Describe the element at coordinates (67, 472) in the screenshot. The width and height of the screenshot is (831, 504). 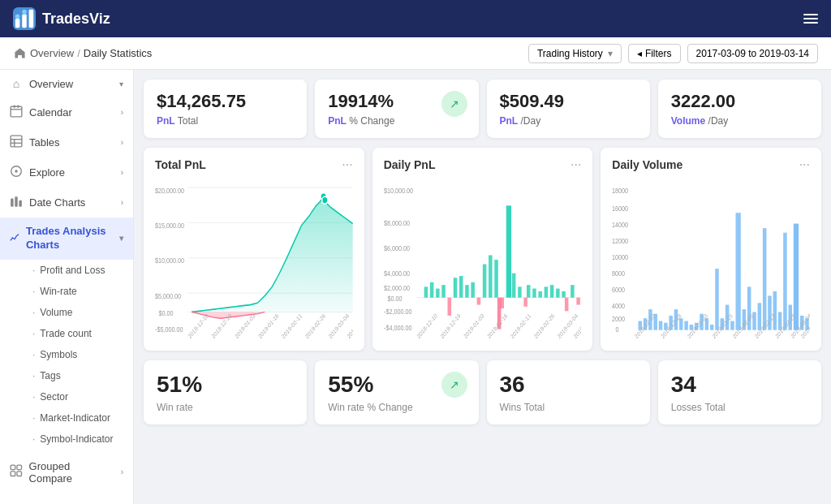
I see `sidebar-item-grouped-compare: Grouped Compare ›` at that location.